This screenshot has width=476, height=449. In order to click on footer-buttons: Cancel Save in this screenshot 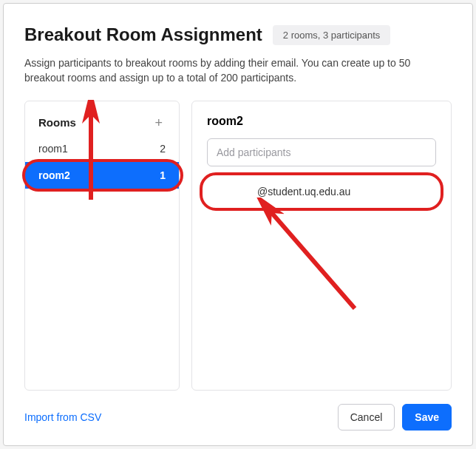, I will do `click(395, 417)`.